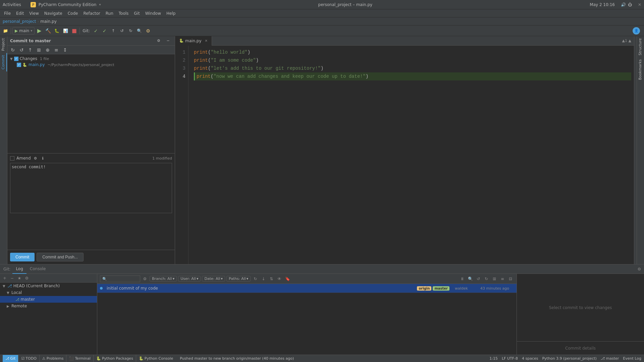 The height and width of the screenshot is (362, 644). I want to click on debug-button: 🐛, so click(57, 31).